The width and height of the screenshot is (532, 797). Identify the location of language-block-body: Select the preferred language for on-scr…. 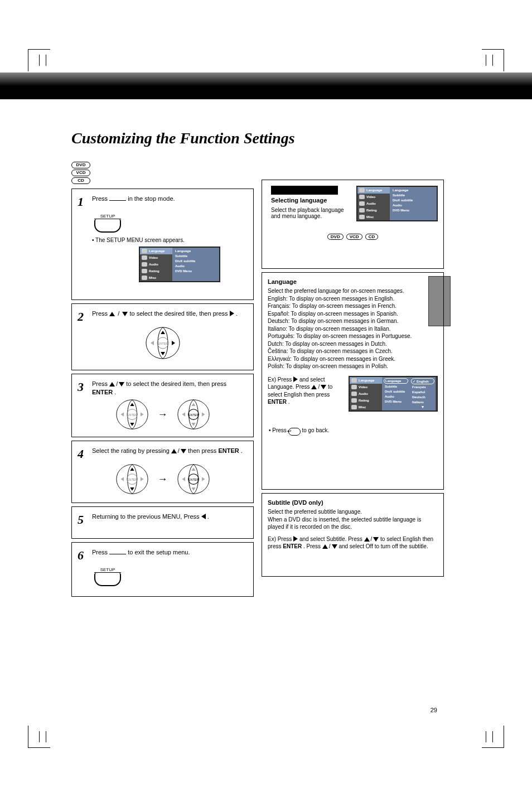
(352, 329).